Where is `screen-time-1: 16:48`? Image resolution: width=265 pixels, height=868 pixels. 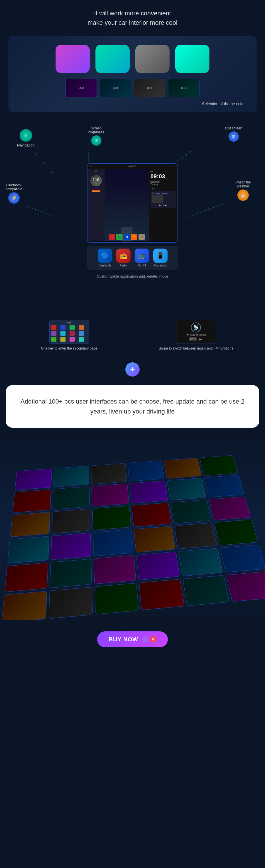
screen-time-1: 16:48 is located at coordinates (81, 88).